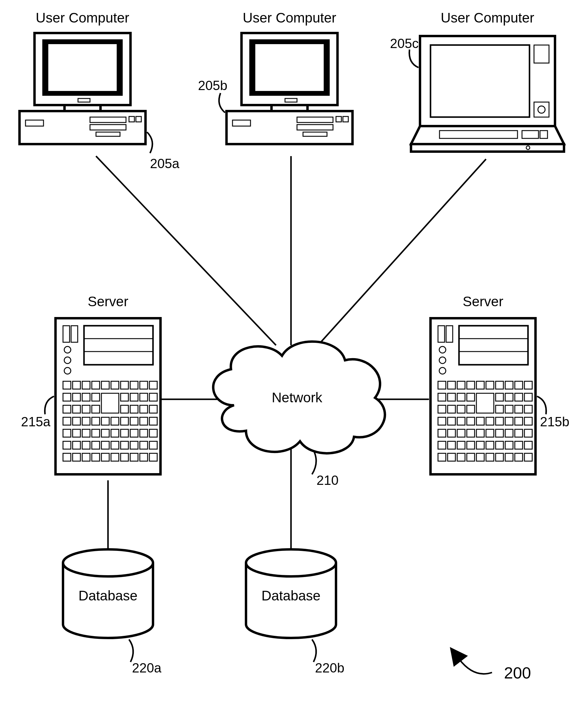  Describe the element at coordinates (299, 397) in the screenshot. I see `network-cloud: Network` at that location.